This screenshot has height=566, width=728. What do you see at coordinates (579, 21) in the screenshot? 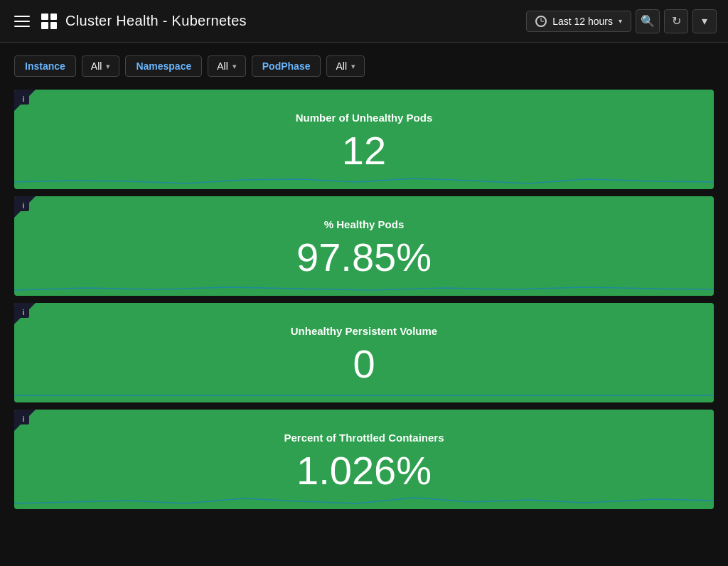
I see `time-range-selector: Last 12 hours ▾` at bounding box center [579, 21].